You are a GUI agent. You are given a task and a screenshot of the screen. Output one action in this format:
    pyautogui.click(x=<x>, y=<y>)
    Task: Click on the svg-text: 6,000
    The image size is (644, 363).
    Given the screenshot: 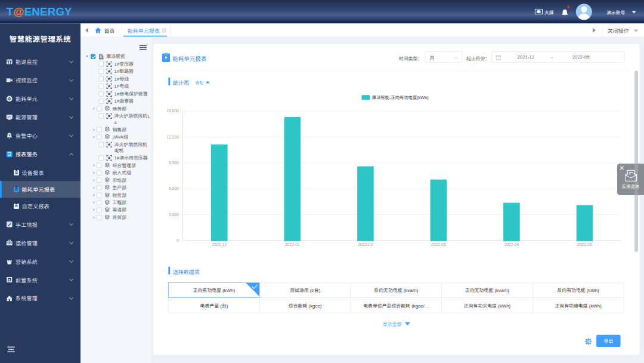 What is the action you would take?
    pyautogui.click(x=174, y=189)
    